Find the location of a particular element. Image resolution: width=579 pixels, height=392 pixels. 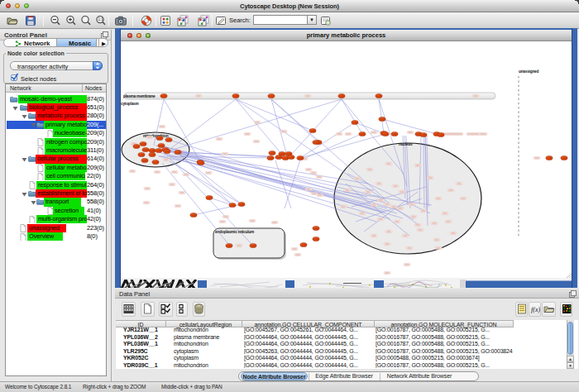

svg-text: f(x) is located at coordinates (536, 309).